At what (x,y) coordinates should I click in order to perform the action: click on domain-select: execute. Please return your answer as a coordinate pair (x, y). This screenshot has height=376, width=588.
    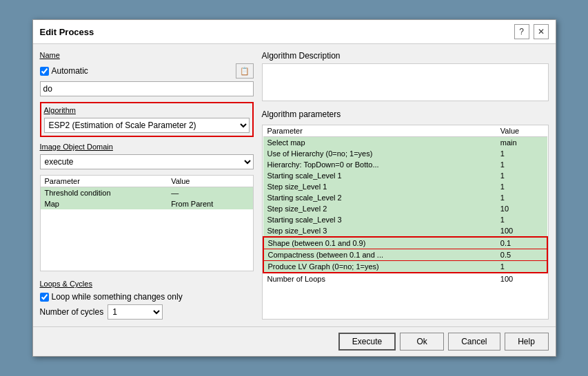
    Looking at the image, I should click on (147, 162).